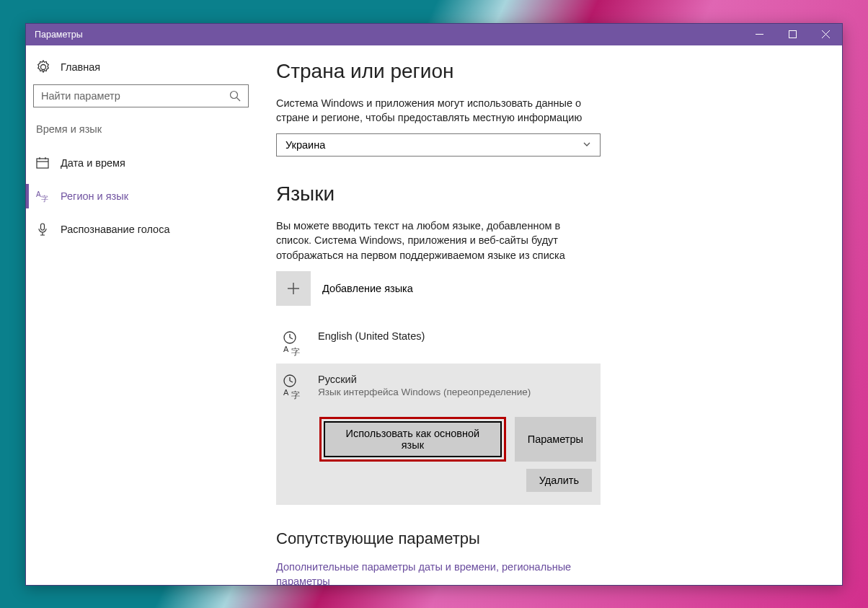 This screenshot has height=608, width=868. What do you see at coordinates (552, 71) in the screenshot?
I see `region-heading: Страна или регион` at bounding box center [552, 71].